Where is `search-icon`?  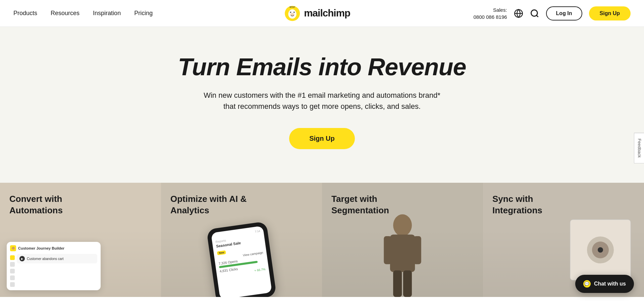 search-icon is located at coordinates (535, 13).